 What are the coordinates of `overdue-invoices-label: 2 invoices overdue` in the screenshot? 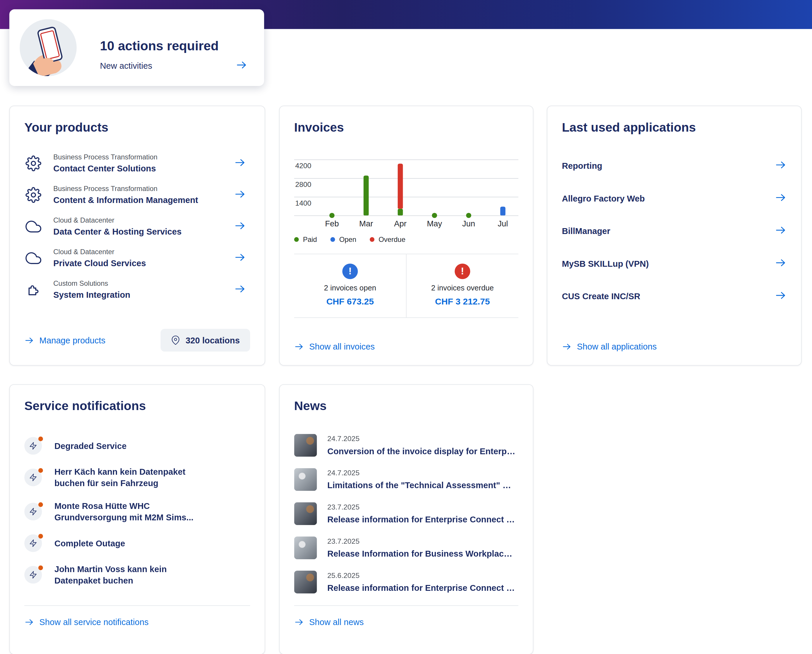 It's located at (462, 288).